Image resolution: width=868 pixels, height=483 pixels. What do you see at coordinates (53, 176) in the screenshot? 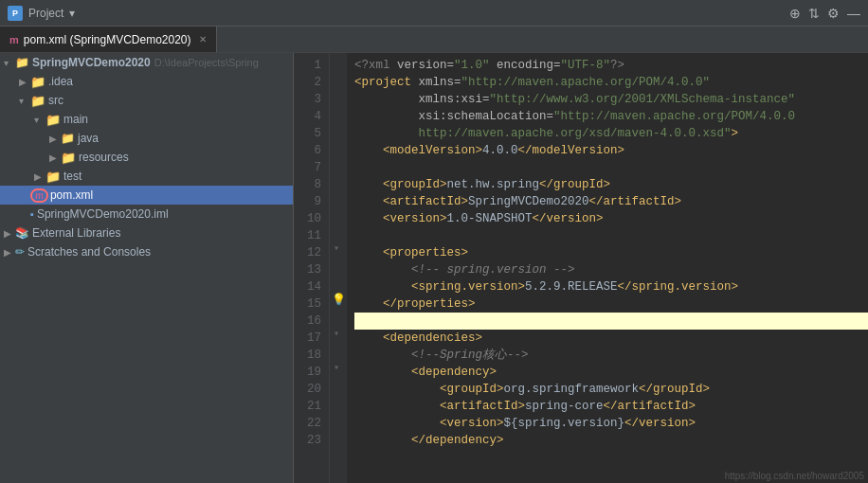
I see `test-folder-icon: 📁` at bounding box center [53, 176].